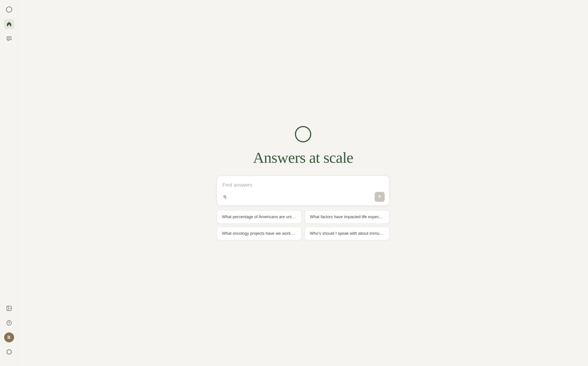 This screenshot has width=588, height=366. Describe the element at coordinates (9, 183) in the screenshot. I see `sidebar: ? B` at that location.